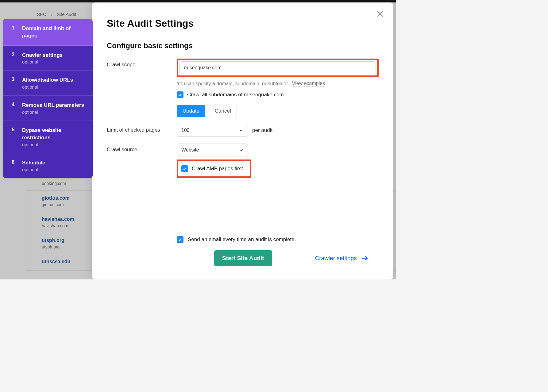  What do you see at coordinates (54, 163) in the screenshot?
I see `step-title: Schedule` at bounding box center [54, 163].